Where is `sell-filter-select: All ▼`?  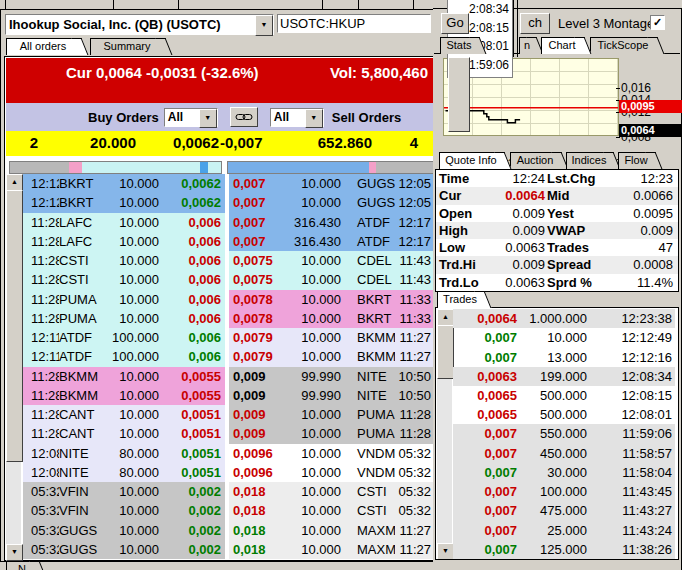
sell-filter-select: All ▼ is located at coordinates (297, 118).